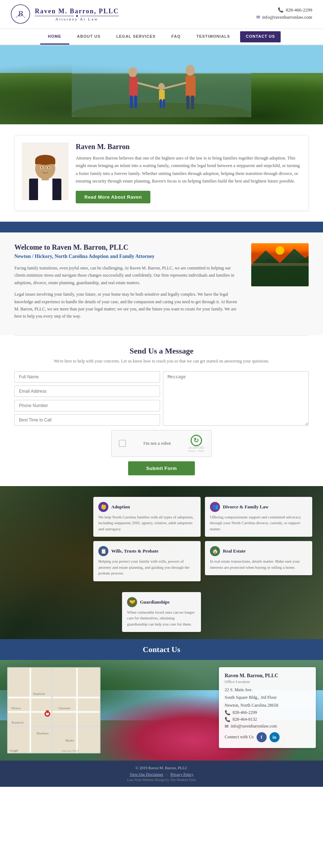  Describe the element at coordinates (65, 14) in the screenshot. I see `logo: B Raven M. Barron, PLLC Attorney At Law` at that location.